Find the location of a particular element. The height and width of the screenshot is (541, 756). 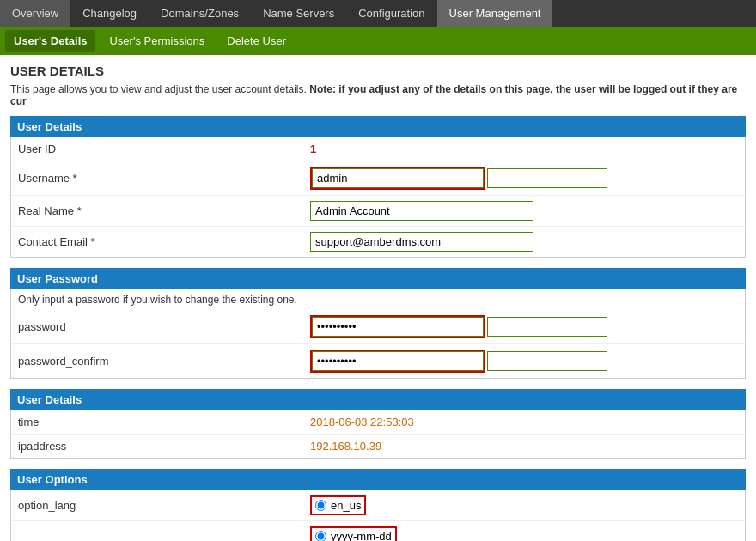

subnav-users-details: User's Details is located at coordinates (50, 41).